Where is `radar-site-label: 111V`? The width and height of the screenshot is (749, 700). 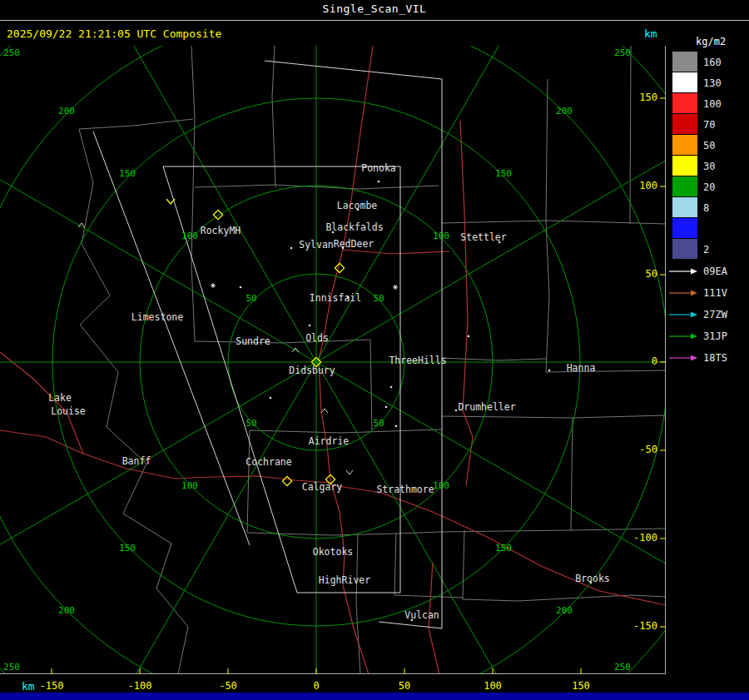
radar-site-label: 111V is located at coordinates (716, 293).